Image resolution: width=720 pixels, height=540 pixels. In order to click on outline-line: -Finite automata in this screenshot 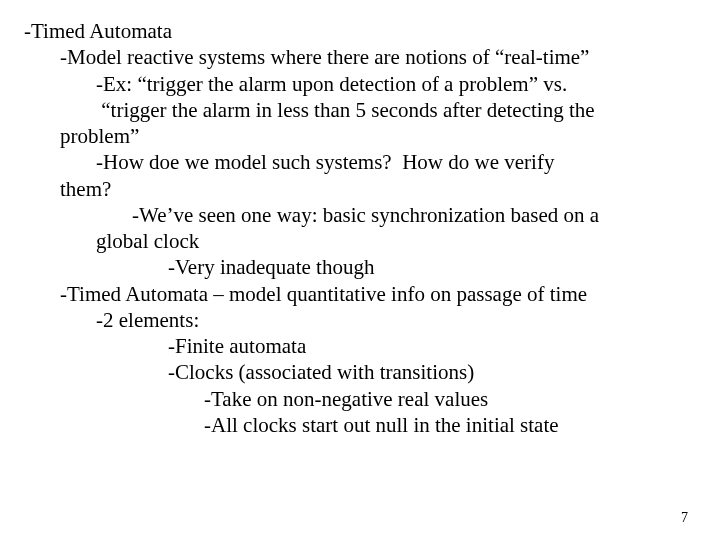, I will do `click(432, 346)`.